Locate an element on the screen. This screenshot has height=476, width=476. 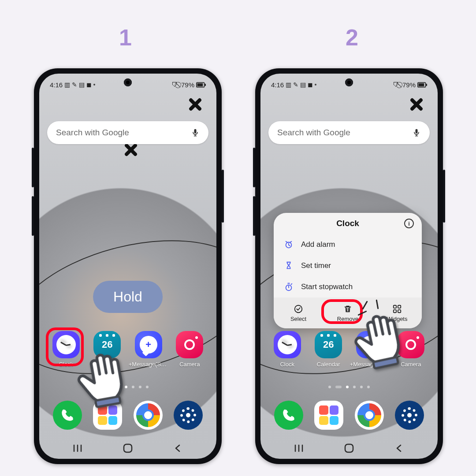
popup-item-label: Add alarm is located at coordinates (318, 245).